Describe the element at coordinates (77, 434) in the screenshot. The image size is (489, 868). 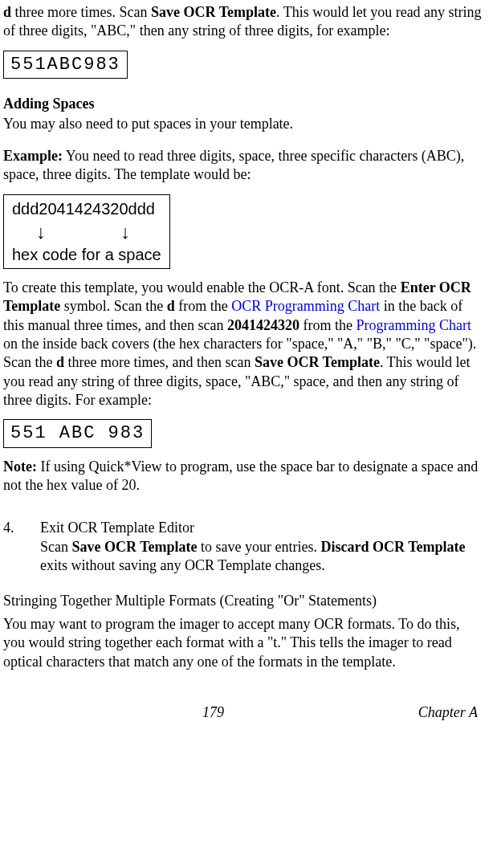
I see `ocr-sample-2-text: 551 ABC 983` at that location.